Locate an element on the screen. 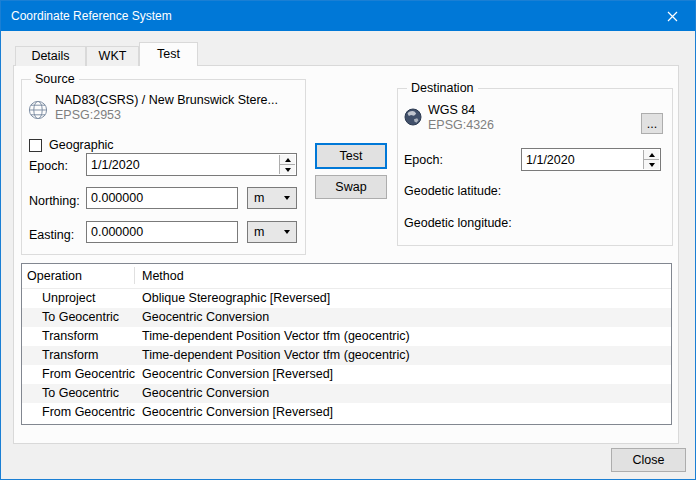 The width and height of the screenshot is (696, 480). destination-epoch-value: 1/1/2020 is located at coordinates (550, 160).